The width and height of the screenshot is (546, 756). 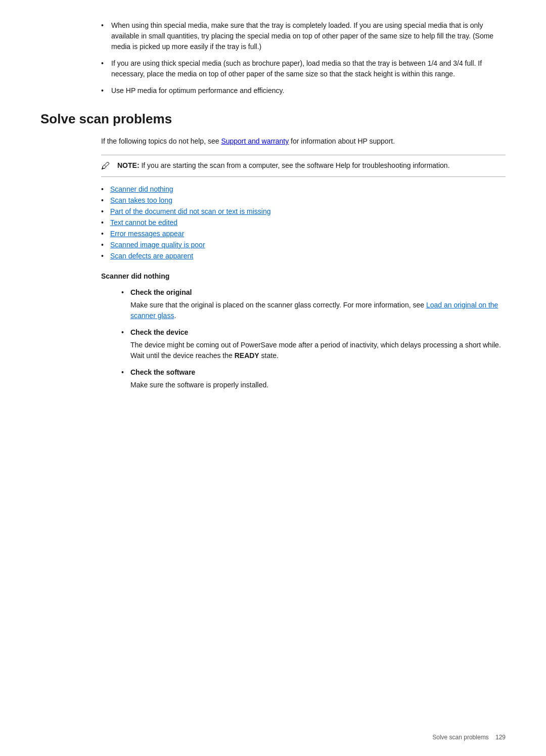 I want to click on check-original-text: Make sure that the original is placed on…, so click(x=318, y=310).